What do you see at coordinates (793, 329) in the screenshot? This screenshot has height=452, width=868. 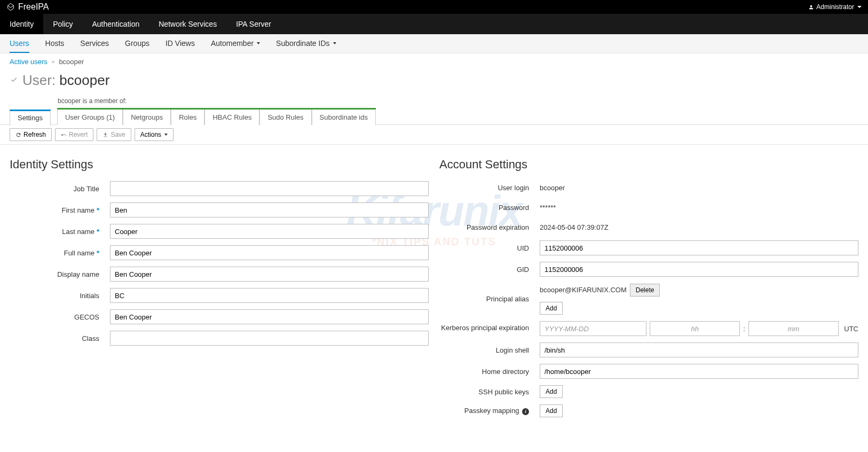 I see `kerberos-minute-input` at bounding box center [793, 329].